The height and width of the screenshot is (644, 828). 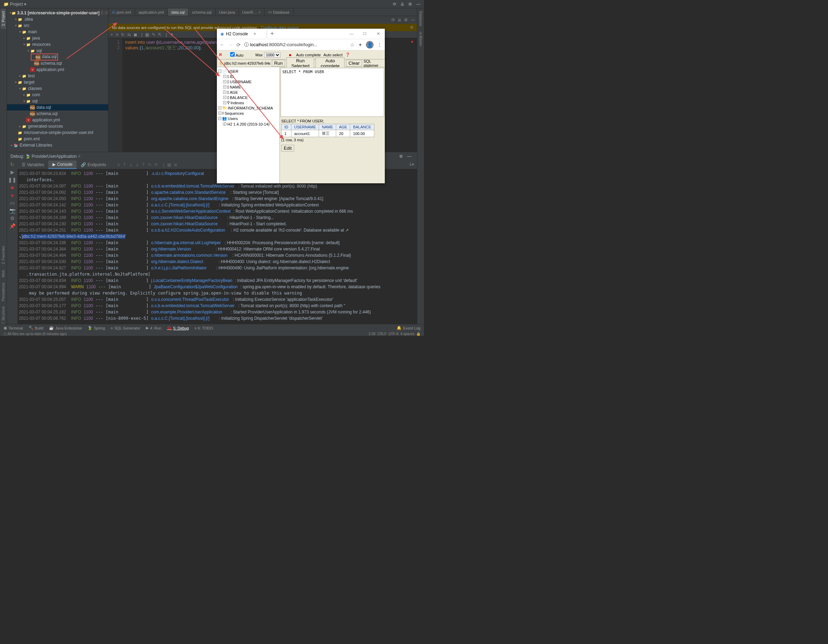 I want to click on h2-tree-item: + ▯ ID, so click(x=248, y=77).